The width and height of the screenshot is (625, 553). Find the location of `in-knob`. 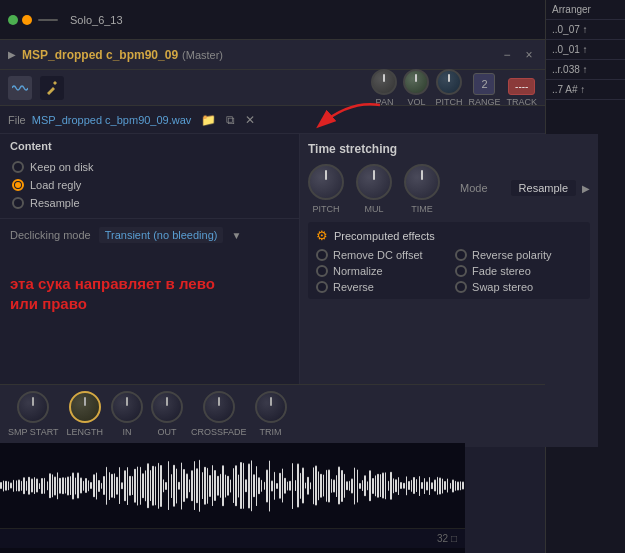

in-knob is located at coordinates (127, 407).